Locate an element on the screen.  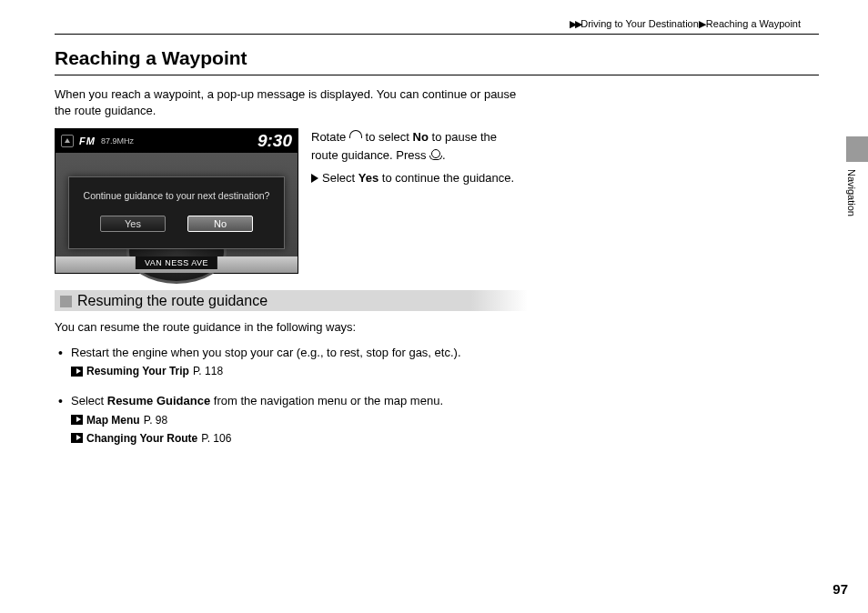
bullet-text-2a: Select is located at coordinates (89, 400).